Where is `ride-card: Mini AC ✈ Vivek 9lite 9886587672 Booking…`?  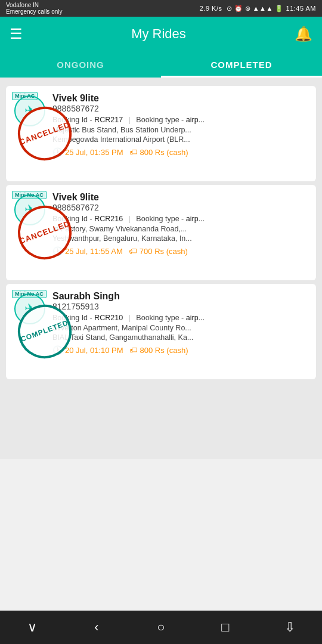
ride-card: Mini AC ✈ Vivek 9lite 9886587672 Booking… is located at coordinates (161, 134).